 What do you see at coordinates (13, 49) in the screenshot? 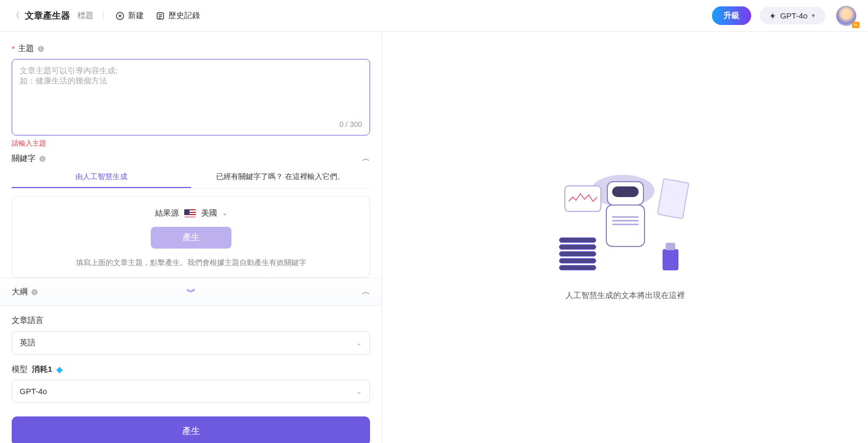
I see `required-asterisk: *` at bounding box center [13, 49].